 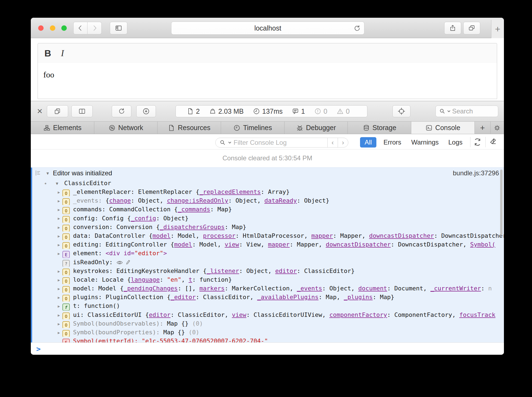 What do you see at coordinates (40, 111) in the screenshot?
I see `close-inspector-button: ✕` at bounding box center [40, 111].